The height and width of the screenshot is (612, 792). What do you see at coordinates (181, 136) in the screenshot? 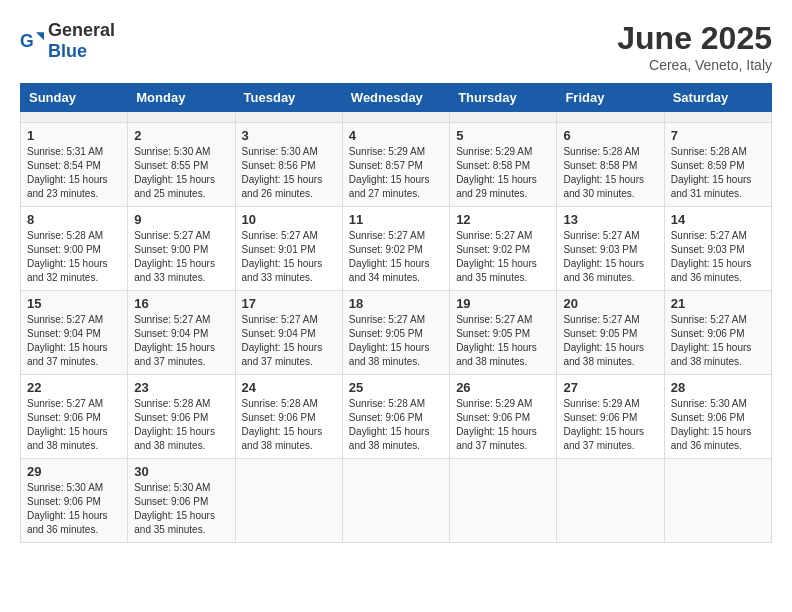
I see `day-number: 2` at bounding box center [181, 136].